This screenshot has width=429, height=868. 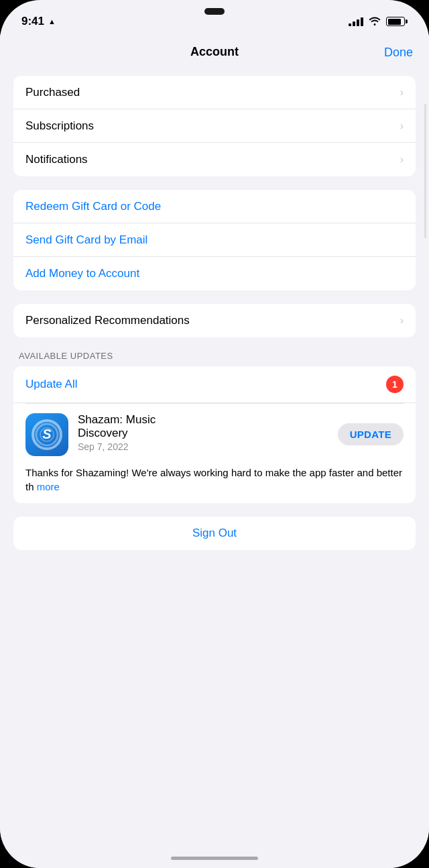 What do you see at coordinates (214, 533) in the screenshot?
I see `sign-out-card: Sign Out` at bounding box center [214, 533].